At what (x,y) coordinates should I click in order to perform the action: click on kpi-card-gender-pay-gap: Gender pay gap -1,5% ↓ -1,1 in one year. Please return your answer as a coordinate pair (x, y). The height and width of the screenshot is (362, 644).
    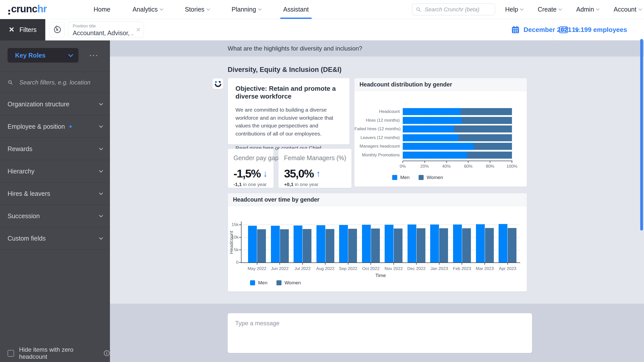
    Looking at the image, I should click on (251, 168).